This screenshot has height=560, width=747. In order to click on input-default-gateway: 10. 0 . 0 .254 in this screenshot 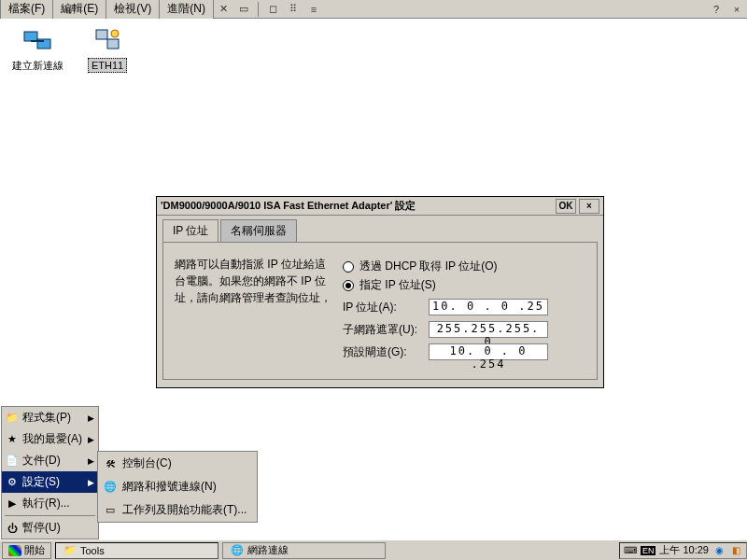, I will do `click(488, 352)`.